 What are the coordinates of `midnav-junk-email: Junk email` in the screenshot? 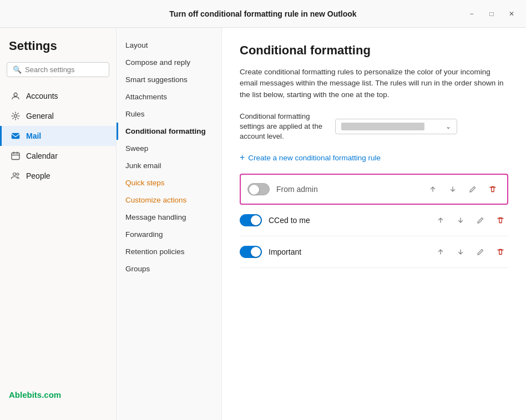 It's located at (169, 165).